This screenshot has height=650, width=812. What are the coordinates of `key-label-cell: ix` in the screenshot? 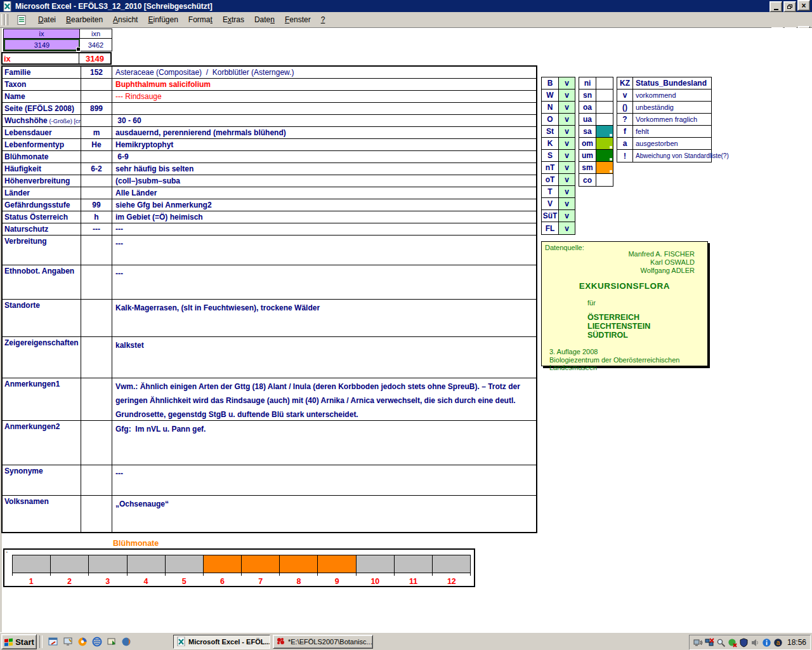 It's located at (41, 58).